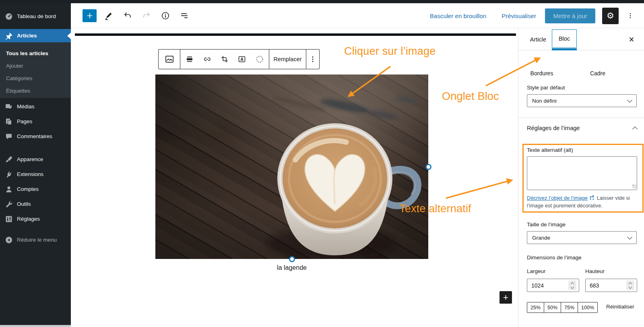 Image resolution: width=644 pixels, height=327 pixels. What do you see at coordinates (582, 238) in the screenshot?
I see `image-size-select: Grande` at bounding box center [582, 238].